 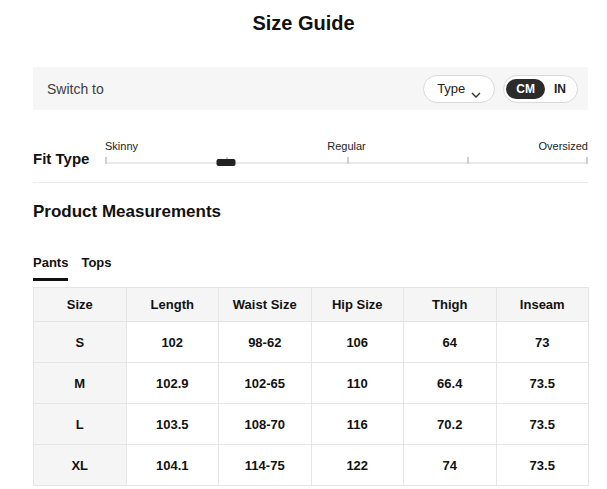 What do you see at coordinates (450, 305) in the screenshot?
I see `column-header-thigh: Thigh` at bounding box center [450, 305].